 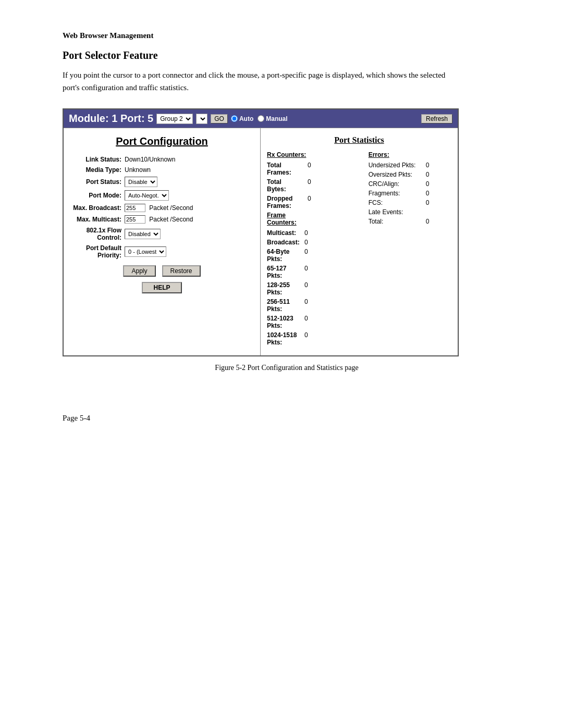 What do you see at coordinates (318, 155) in the screenshot?
I see `rx-counters-header: Rx Counters:` at bounding box center [318, 155].